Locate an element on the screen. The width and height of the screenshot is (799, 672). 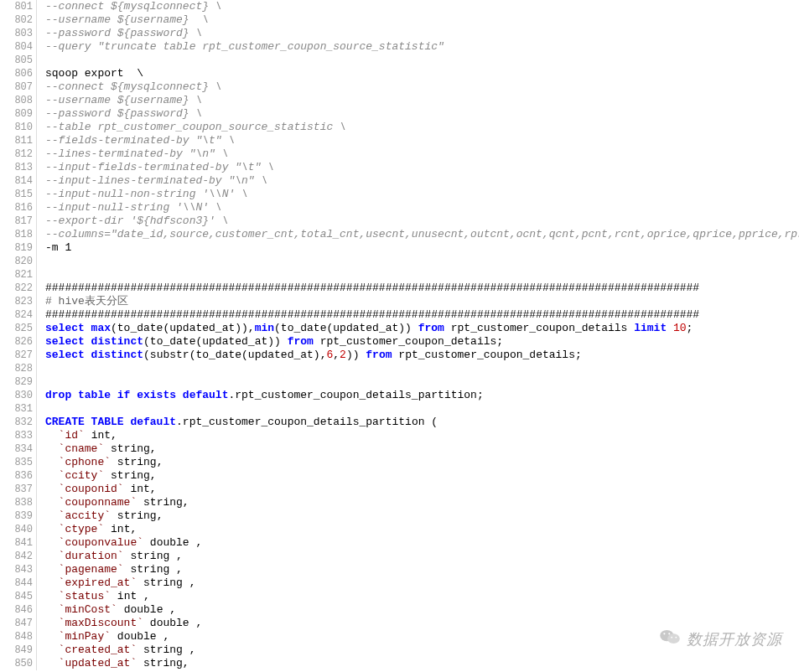
code-line: `couponname` string, is located at coordinates (423, 503).